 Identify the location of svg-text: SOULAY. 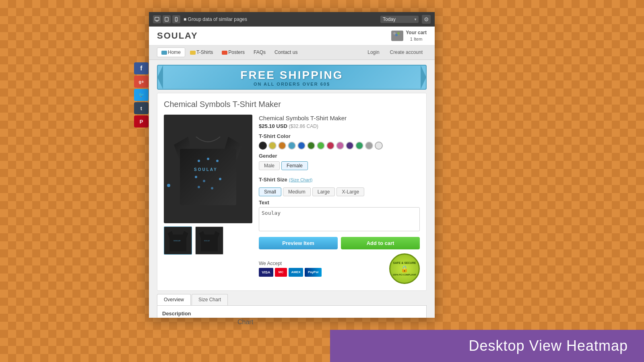
(178, 241).